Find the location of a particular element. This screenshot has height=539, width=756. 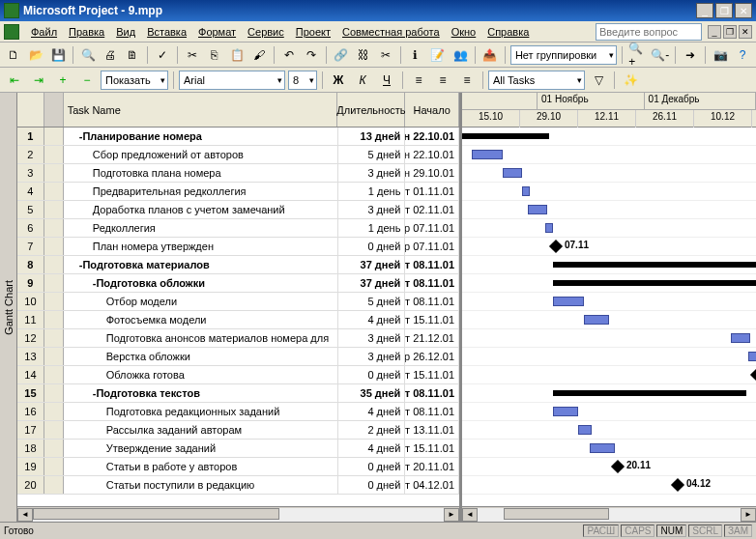

help-button: ? is located at coordinates (742, 55).